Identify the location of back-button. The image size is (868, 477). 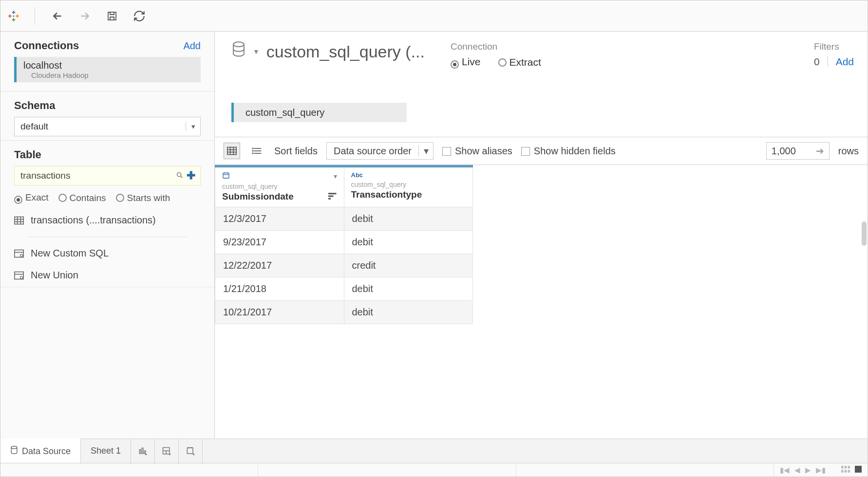
(57, 16).